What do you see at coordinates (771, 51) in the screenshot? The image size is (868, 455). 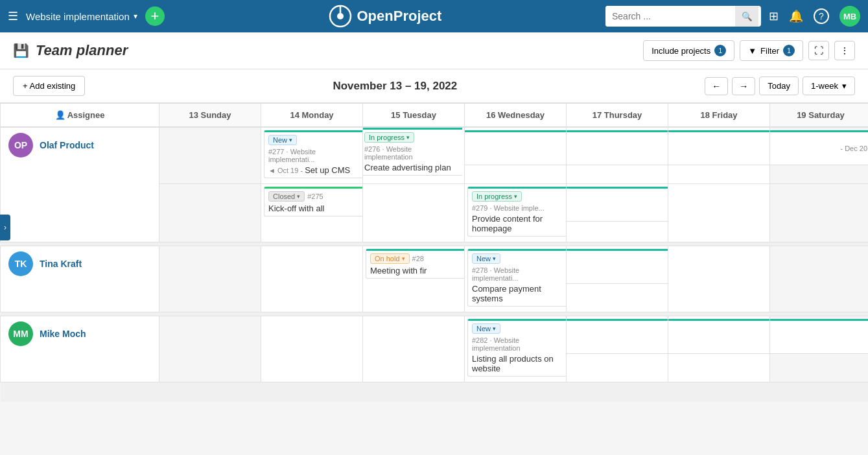 I see `filter-button: ▼ Filter 1` at bounding box center [771, 51].